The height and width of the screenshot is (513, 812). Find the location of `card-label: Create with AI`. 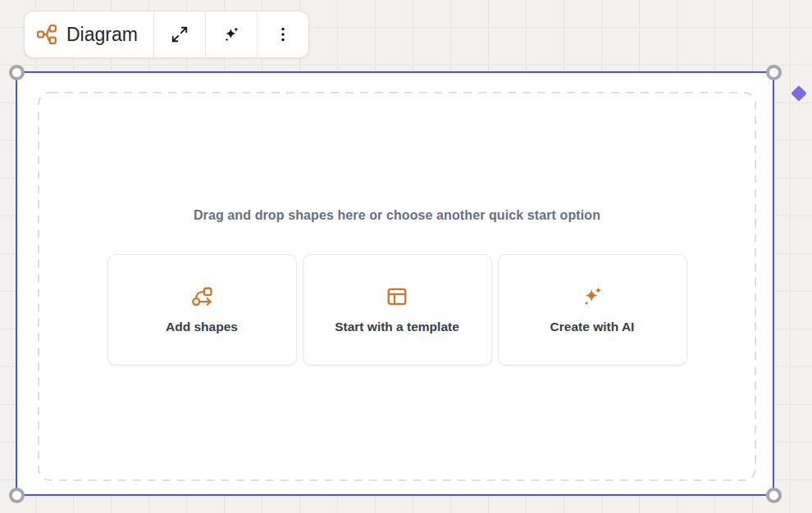

card-label: Create with AI is located at coordinates (592, 327).